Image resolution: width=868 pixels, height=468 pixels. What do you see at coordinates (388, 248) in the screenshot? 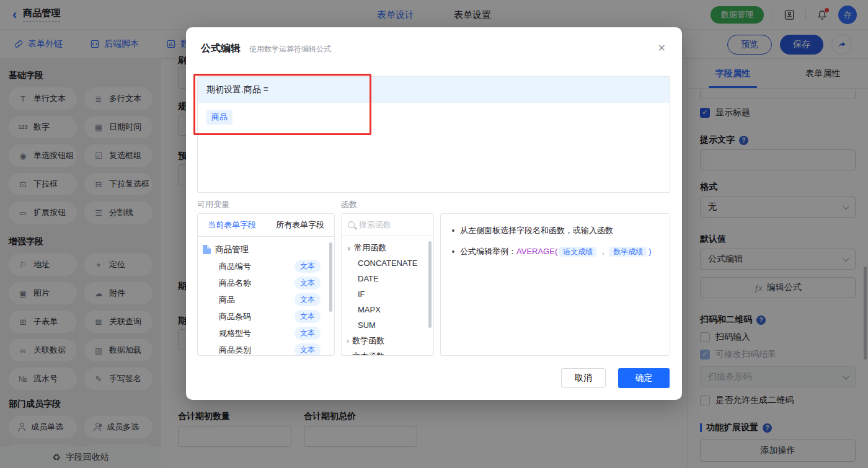
I see `function-group-common: 常用函数` at bounding box center [388, 248].